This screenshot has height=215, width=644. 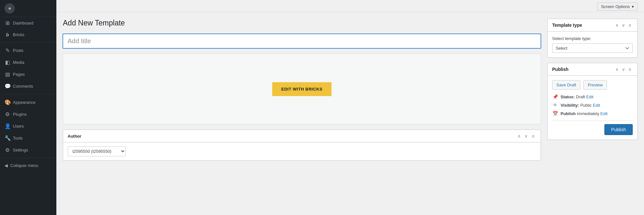 I want to click on publish-box-title: Publish, so click(x=561, y=69).